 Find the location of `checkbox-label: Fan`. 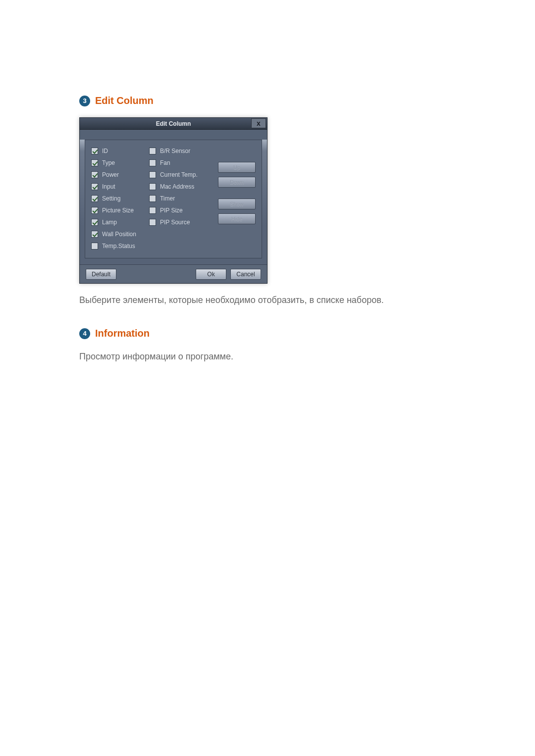

checkbox-label: Fan is located at coordinates (165, 163).